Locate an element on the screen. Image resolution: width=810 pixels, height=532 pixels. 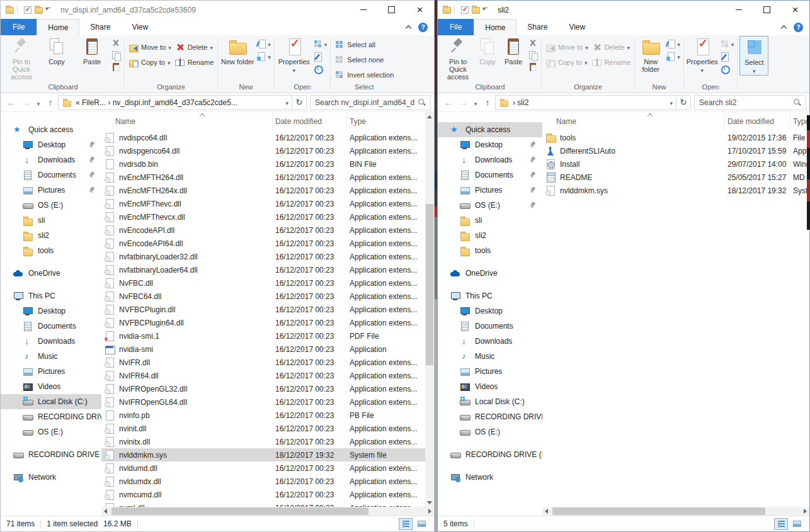
file-row-install: Install 29/07/2017 14:00 Windo is located at coordinates (676, 164).